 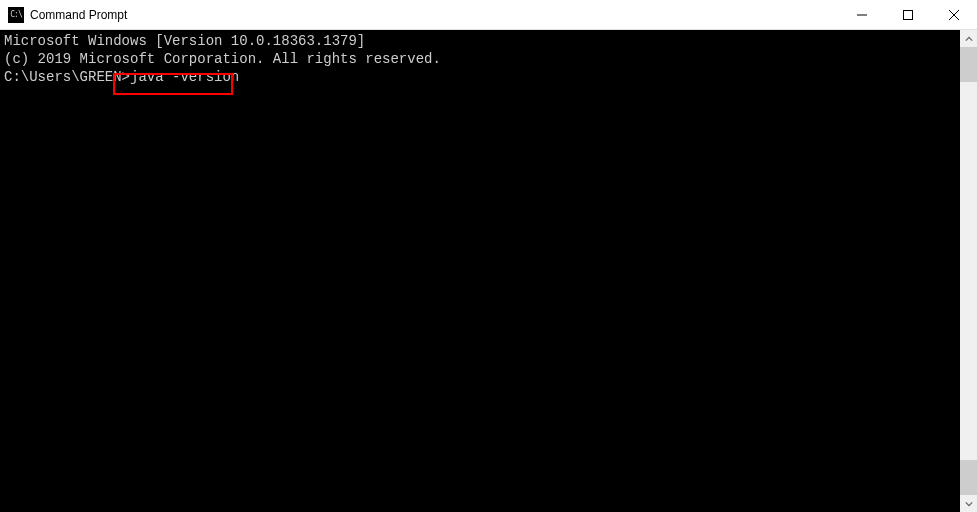 I want to click on scroll-up-button, so click(x=968, y=38).